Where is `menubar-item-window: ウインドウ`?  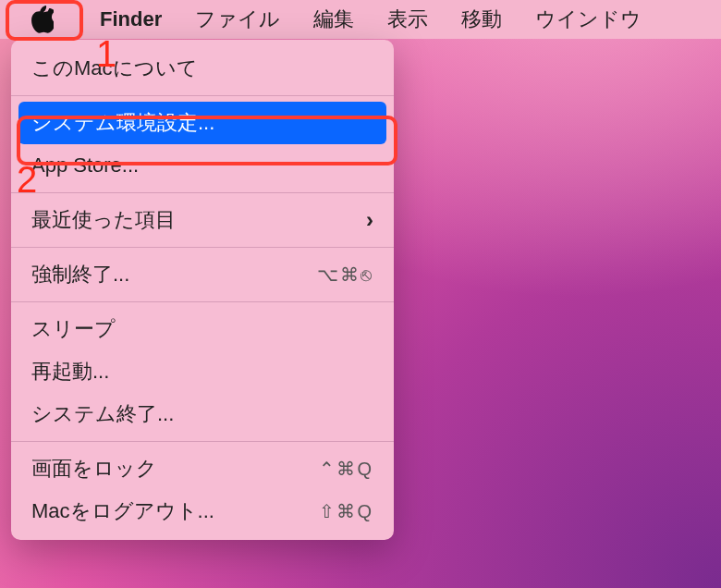
menubar-item-window: ウインドウ is located at coordinates (588, 19).